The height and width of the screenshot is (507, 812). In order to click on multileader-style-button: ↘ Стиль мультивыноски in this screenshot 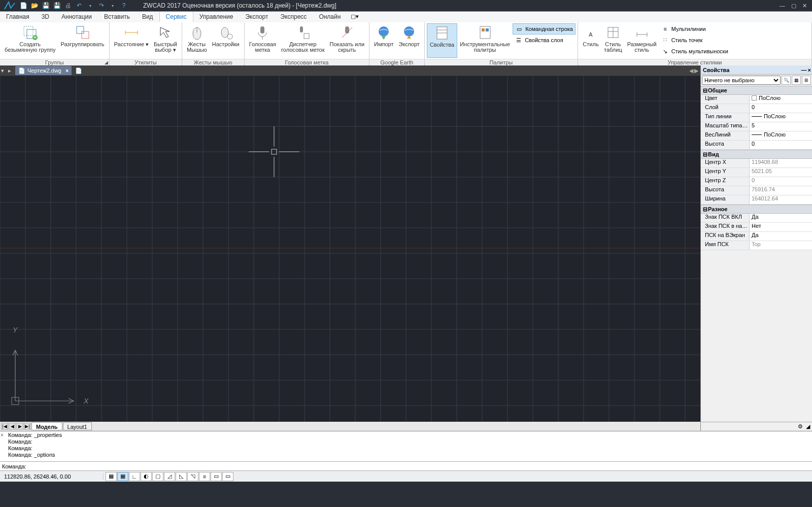, I will do `click(695, 51)`.